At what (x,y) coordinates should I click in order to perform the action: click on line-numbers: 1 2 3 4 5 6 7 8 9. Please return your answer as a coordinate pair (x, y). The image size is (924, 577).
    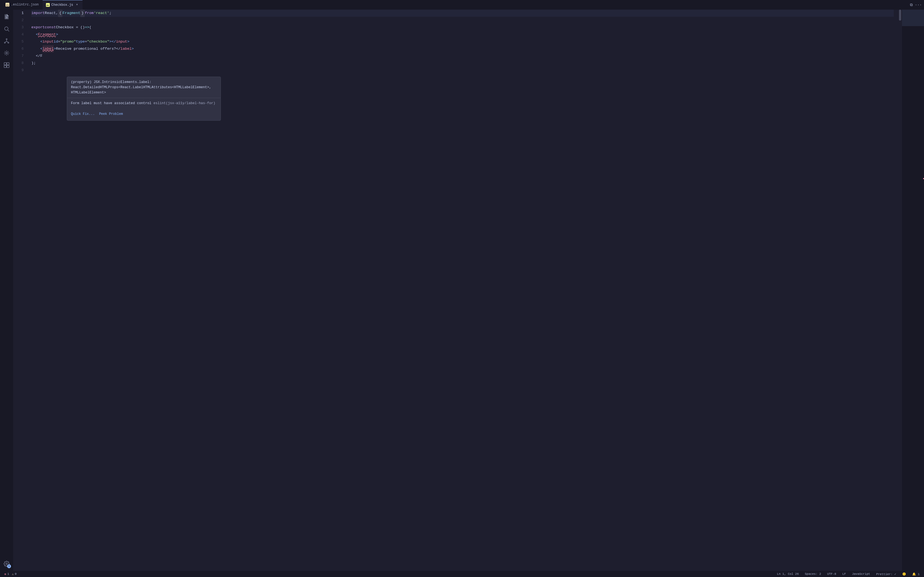
    Looking at the image, I should click on (20, 290).